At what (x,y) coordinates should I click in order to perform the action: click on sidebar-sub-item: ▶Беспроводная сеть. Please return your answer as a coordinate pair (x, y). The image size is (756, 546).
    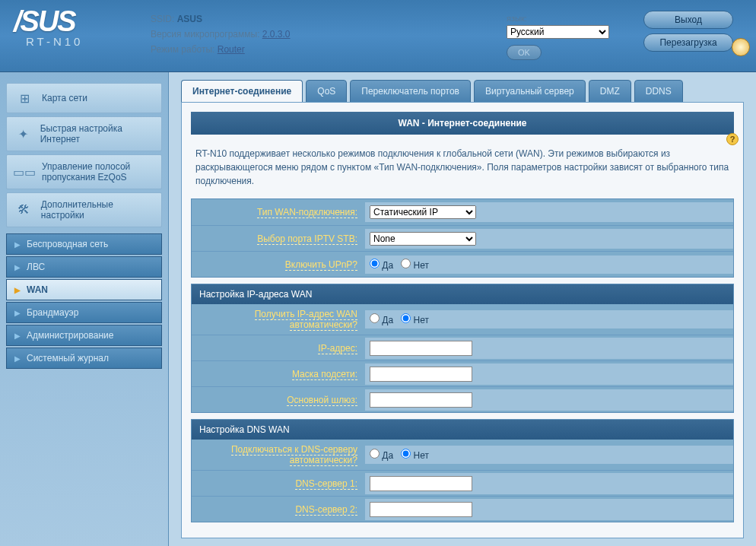
    Looking at the image, I should click on (84, 244).